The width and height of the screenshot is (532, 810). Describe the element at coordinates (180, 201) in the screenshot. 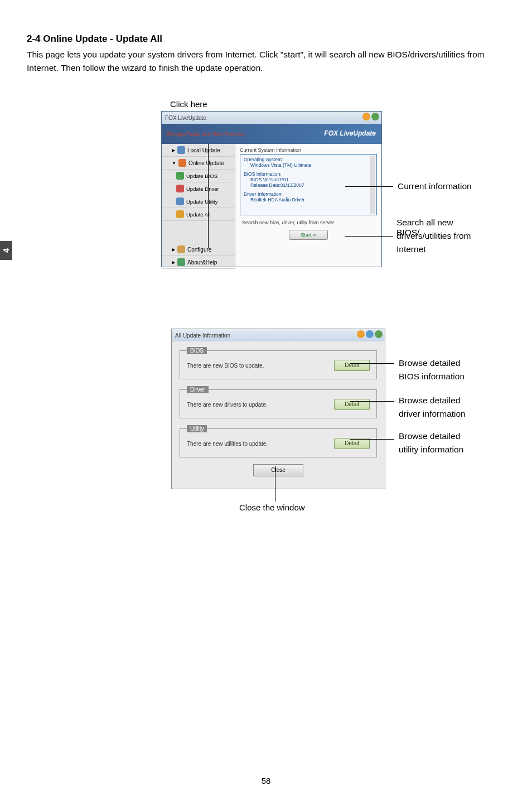

I see `utility-icon` at that location.